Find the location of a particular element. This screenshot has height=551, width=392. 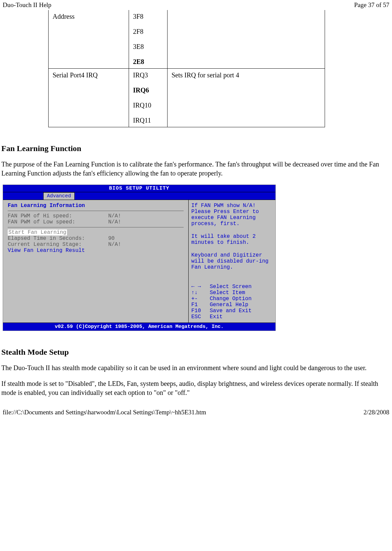

heading-fan-learning: Fan Learning Function is located at coordinates (196, 149).